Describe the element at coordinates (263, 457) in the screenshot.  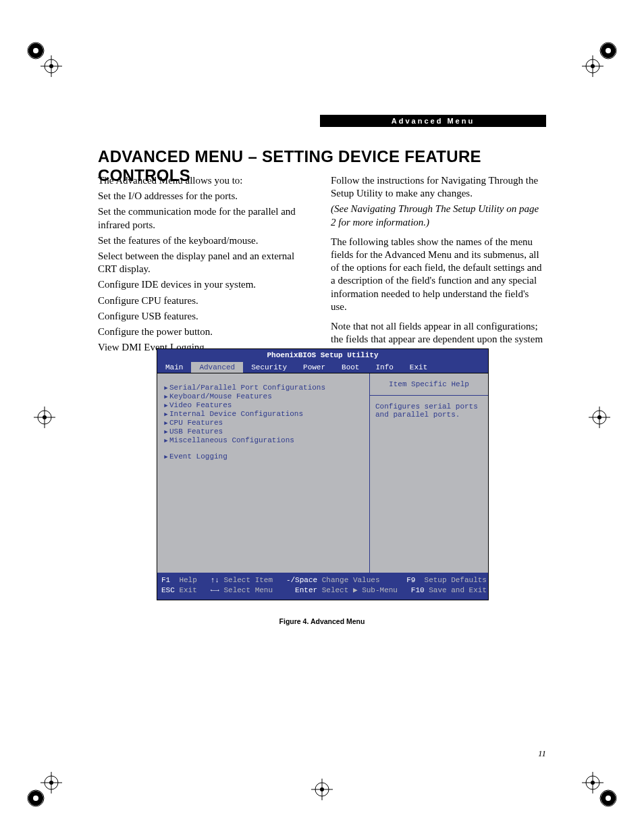
I see `bios-menu-item: ▶Event Logging` at that location.